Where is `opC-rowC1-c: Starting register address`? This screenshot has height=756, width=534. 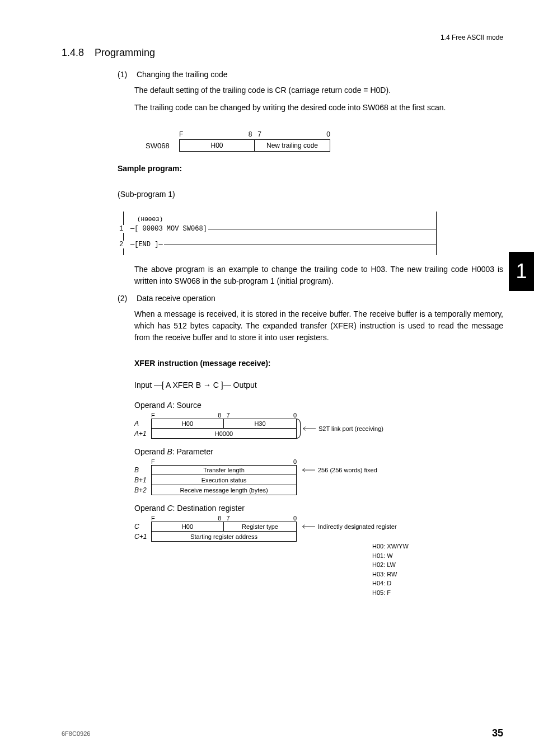 opC-rowC1-c: Starting register address is located at coordinates (224, 537).